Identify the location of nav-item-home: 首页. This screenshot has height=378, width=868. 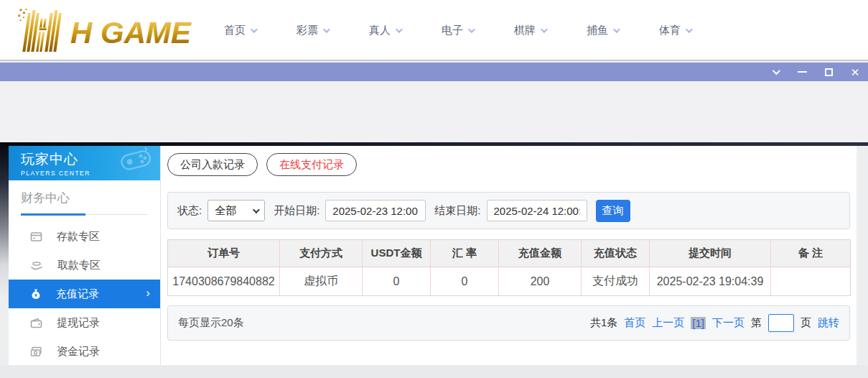
(240, 30).